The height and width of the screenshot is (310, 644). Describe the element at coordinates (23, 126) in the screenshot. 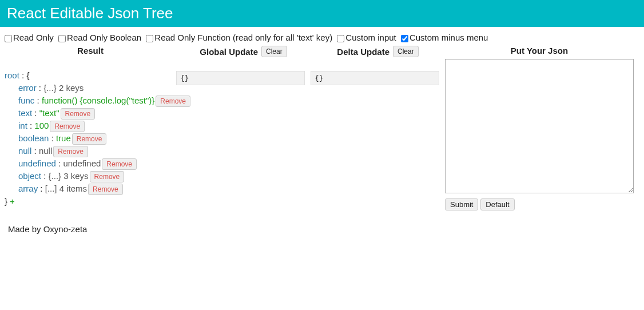

I see `tree-key: int` at that location.